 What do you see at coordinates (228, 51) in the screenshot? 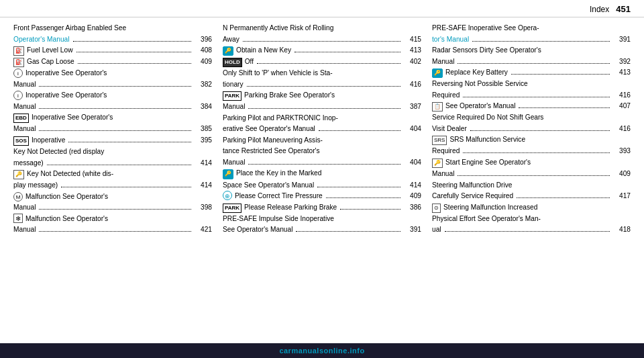
I see `key-cyan-icon: 🔑` at bounding box center [228, 51].